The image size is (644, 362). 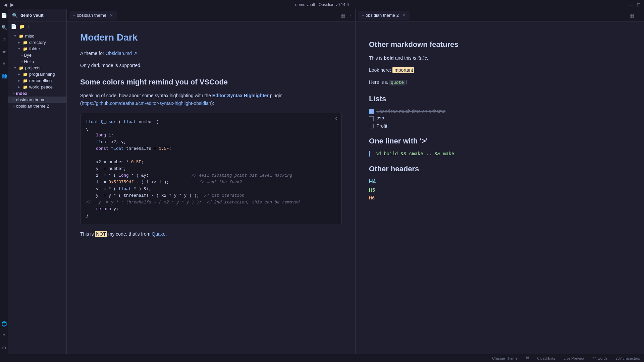 I want to click on right-tab: ▫ obsidian theme 2 ✕, so click(x=384, y=15).